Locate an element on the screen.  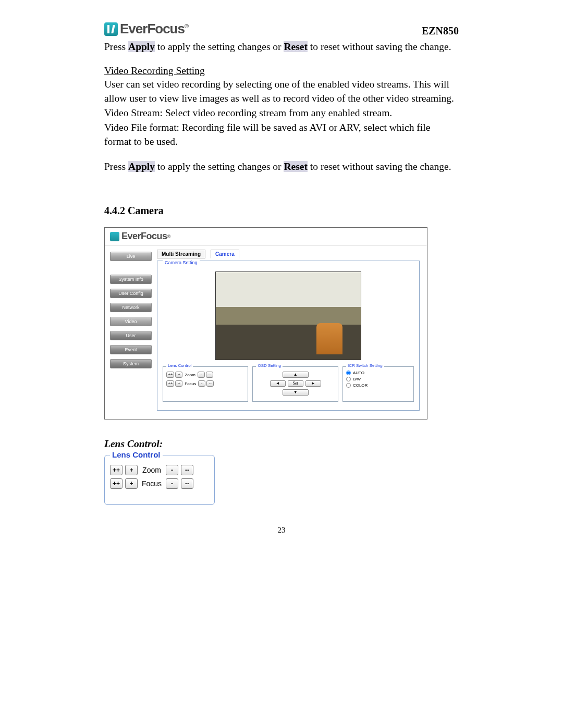
osd-down-button: ▼ is located at coordinates (296, 392).